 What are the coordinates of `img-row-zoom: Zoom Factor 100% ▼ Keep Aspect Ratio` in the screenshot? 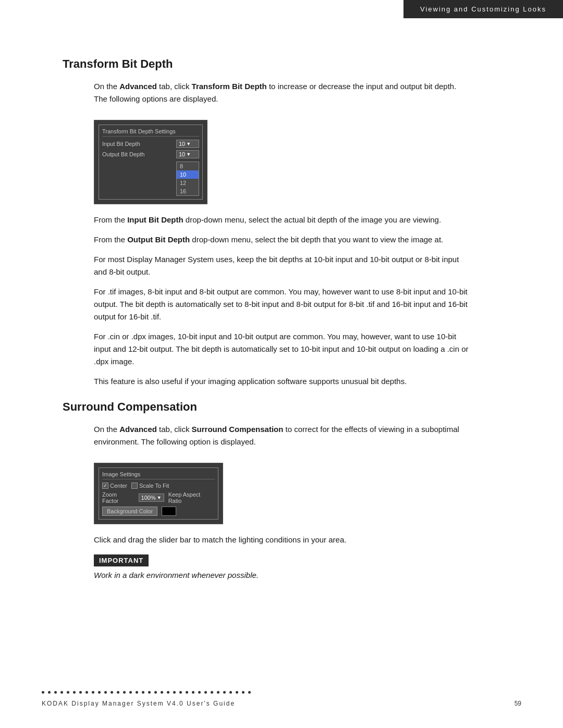 It's located at (158, 498).